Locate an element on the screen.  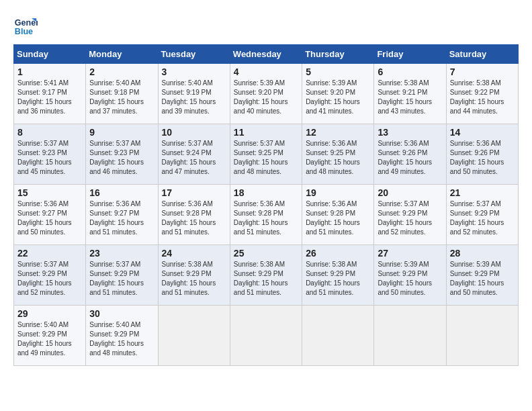
day-number: 9 is located at coordinates (122, 132).